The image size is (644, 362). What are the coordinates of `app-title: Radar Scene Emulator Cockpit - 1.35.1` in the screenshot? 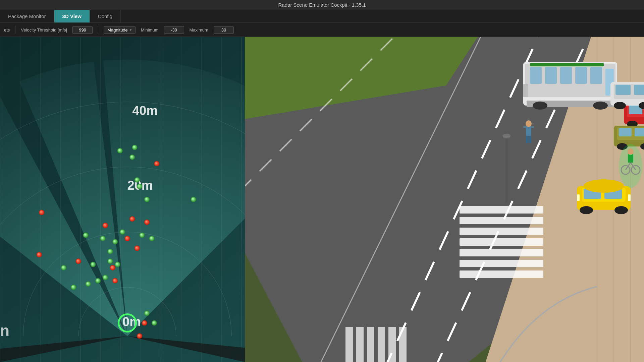 It's located at (322, 5).